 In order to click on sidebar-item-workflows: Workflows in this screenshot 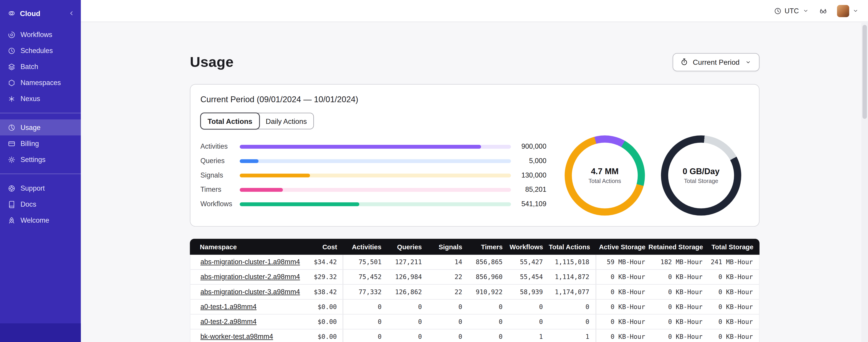, I will do `click(40, 35)`.